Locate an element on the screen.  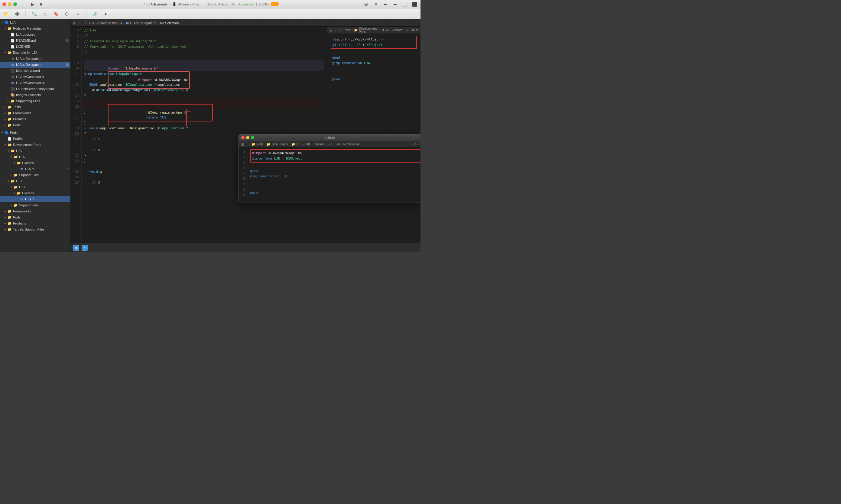
breakpoint-icon: ⬡ is located at coordinates (67, 14).